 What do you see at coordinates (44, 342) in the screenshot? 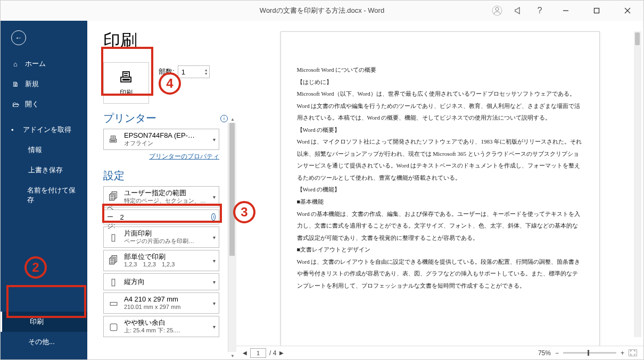
I see `sidebar-item-other: その他...` at bounding box center [44, 342].